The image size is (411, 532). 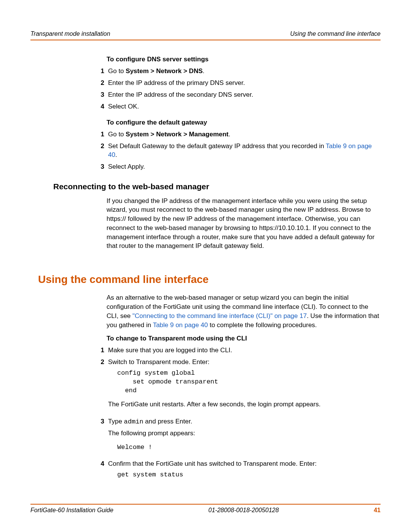 What do you see at coordinates (244, 312) in the screenshot?
I see `cli-intro: As an alternative to the web-based manag…` at bounding box center [244, 312].